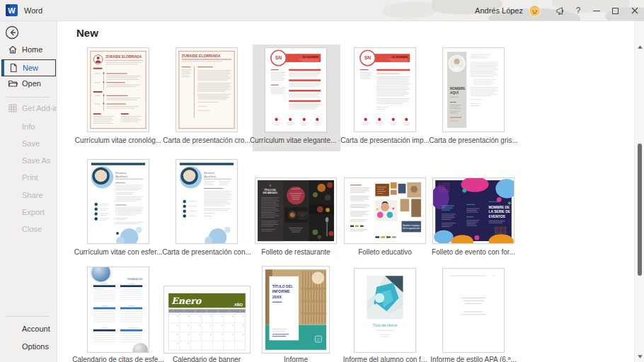 The image size is (644, 362). What do you see at coordinates (12, 33) in the screenshot?
I see `back-button` at bounding box center [12, 33].